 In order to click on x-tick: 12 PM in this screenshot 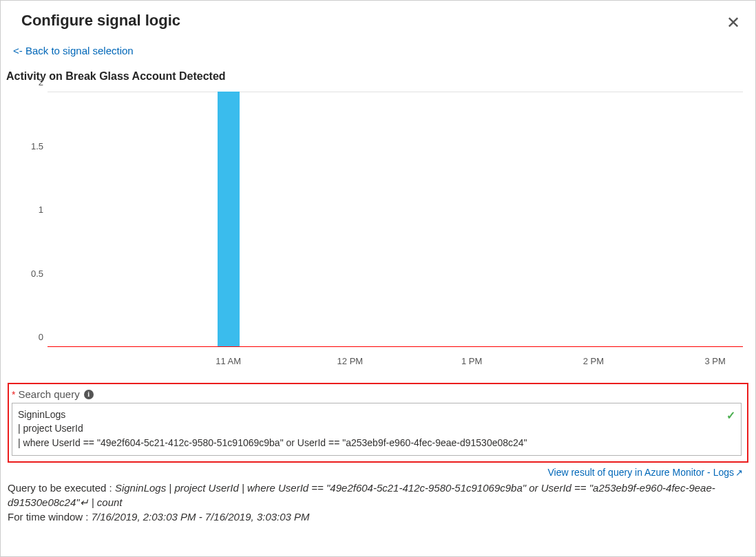, I will do `click(350, 361)`.